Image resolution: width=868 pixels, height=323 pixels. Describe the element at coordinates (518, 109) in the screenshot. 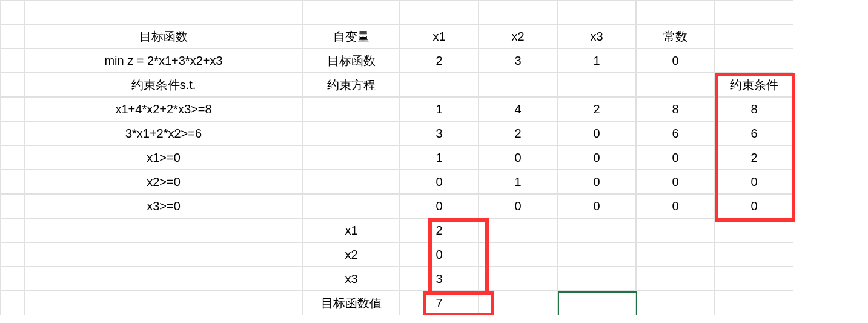

I see `cell: 4` at that location.